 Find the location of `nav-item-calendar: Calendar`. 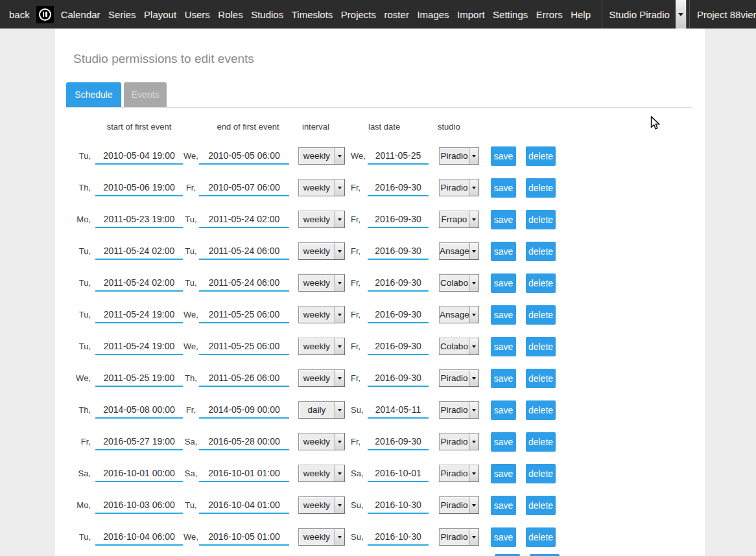

nav-item-calendar: Calendar is located at coordinates (80, 14).